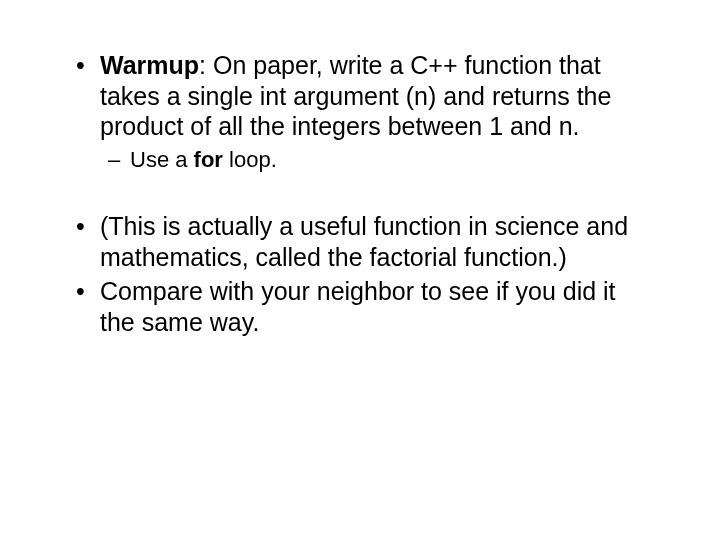  I want to click on bullet-bold-label: Warmup, so click(150, 65).